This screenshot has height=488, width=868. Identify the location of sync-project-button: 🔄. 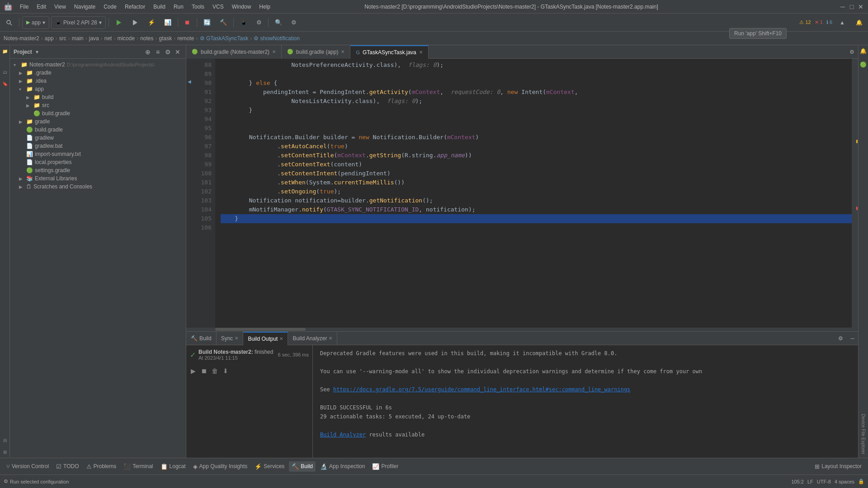
(207, 23).